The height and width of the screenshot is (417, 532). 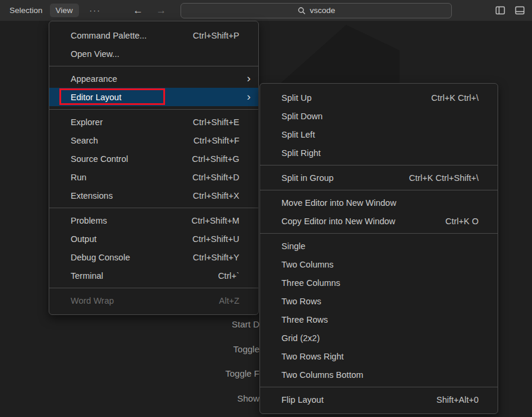 I want to click on menu-item-shortcut: Ctrl+Shift+M, so click(x=215, y=221).